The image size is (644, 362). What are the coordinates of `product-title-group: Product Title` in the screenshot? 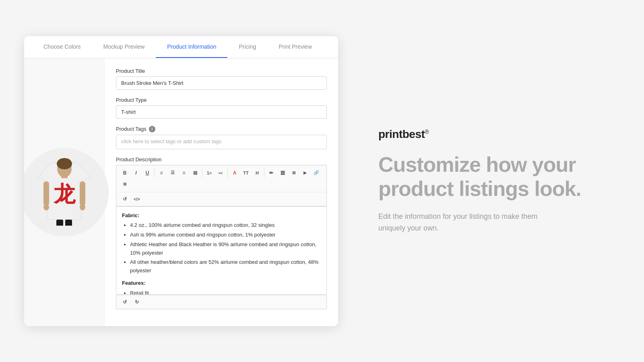 It's located at (221, 79).